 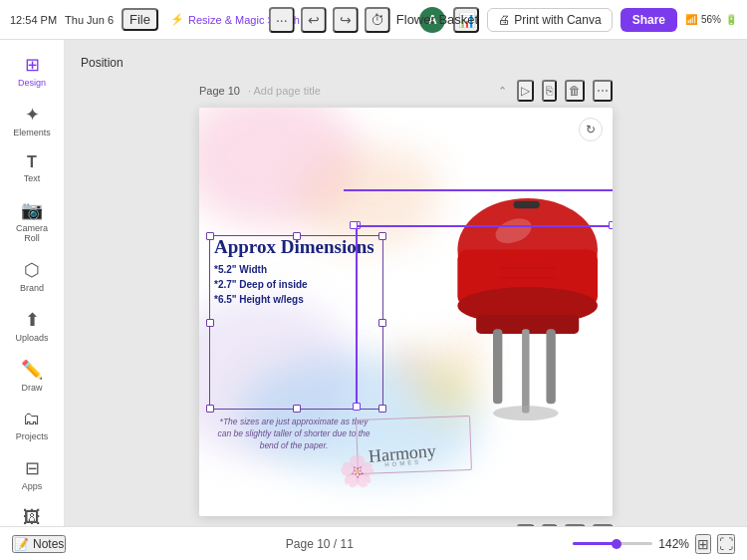 What do you see at coordinates (726, 544) in the screenshot?
I see `fullscreen-button: ⛶` at bounding box center [726, 544].